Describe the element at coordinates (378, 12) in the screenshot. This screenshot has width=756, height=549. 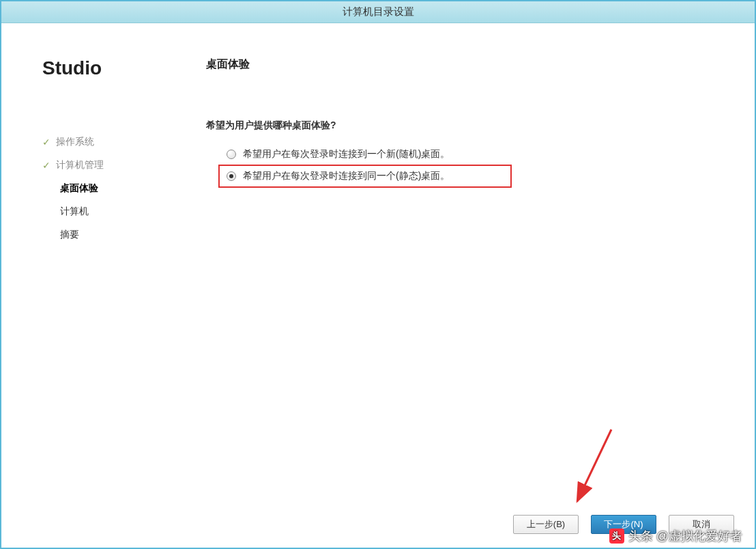
I see `window-title: 计算机目录设置` at that location.